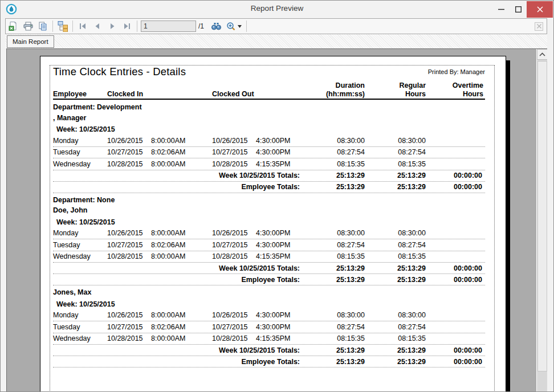  I want to click on table-header-row: Employee Clocked In Clocked Out Duration…, so click(269, 91).